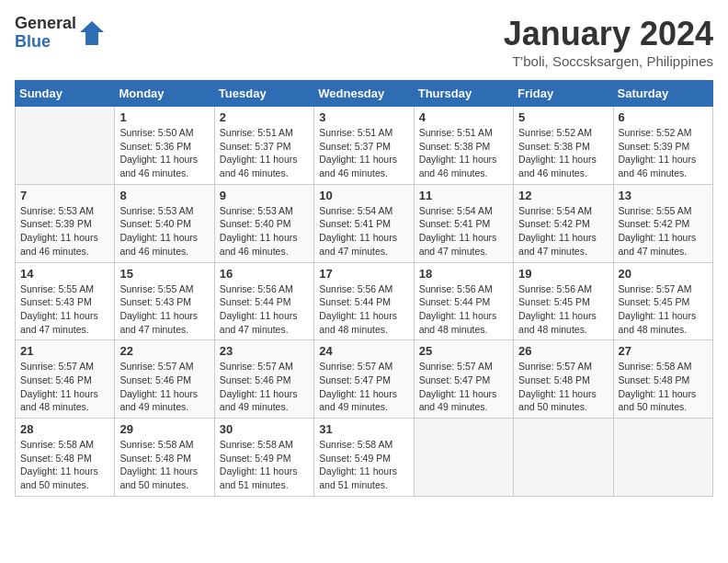 Image resolution: width=728 pixels, height=563 pixels. What do you see at coordinates (463, 118) in the screenshot?
I see `day-number: 4` at bounding box center [463, 118].